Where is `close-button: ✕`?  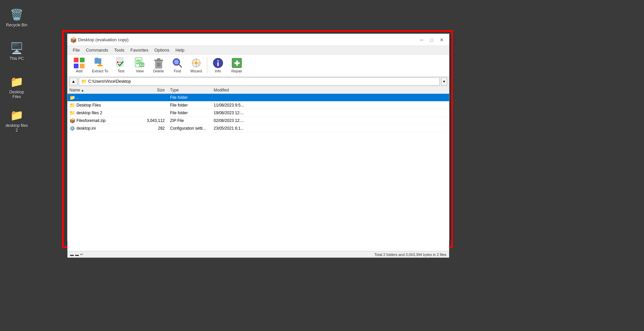 close-button: ✕ is located at coordinates (442, 40).